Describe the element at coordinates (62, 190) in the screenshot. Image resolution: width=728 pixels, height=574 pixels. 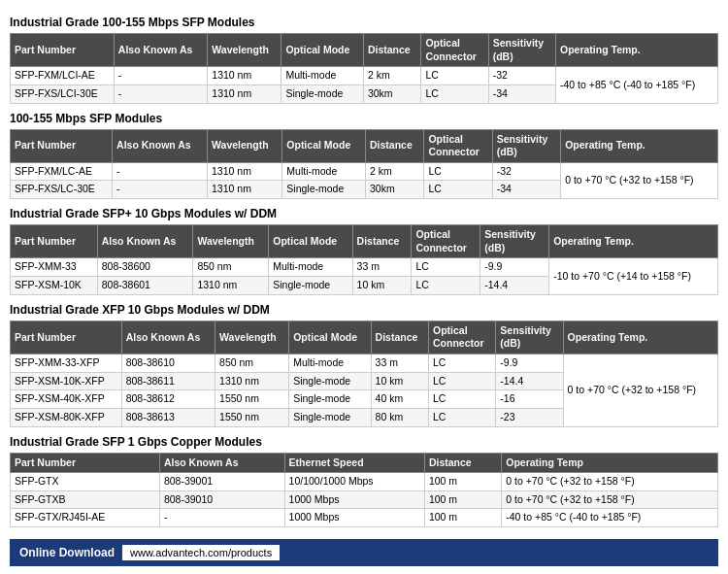
I see `table-cell: SFP-FXS/LC-30E` at that location.